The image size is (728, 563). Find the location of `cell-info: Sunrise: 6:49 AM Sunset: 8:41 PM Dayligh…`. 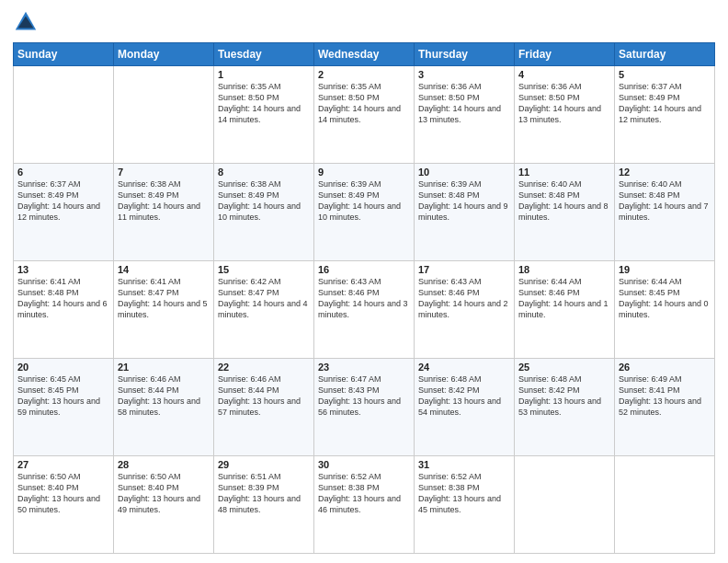

cell-info: Sunrise: 6:49 AM Sunset: 8:41 PM Dayligh… is located at coordinates (665, 396).